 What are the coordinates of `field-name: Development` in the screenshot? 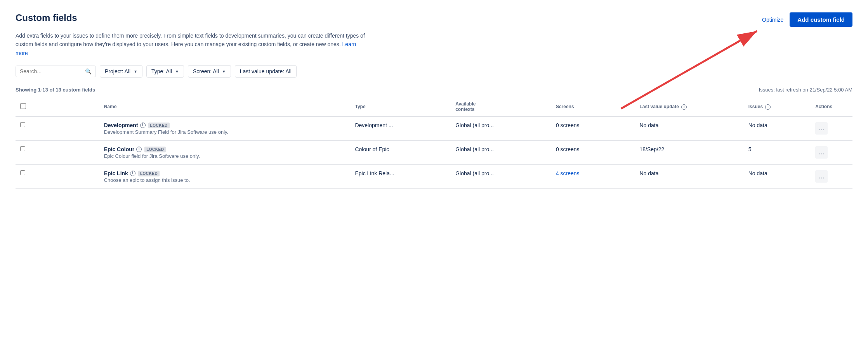 It's located at (121, 125).